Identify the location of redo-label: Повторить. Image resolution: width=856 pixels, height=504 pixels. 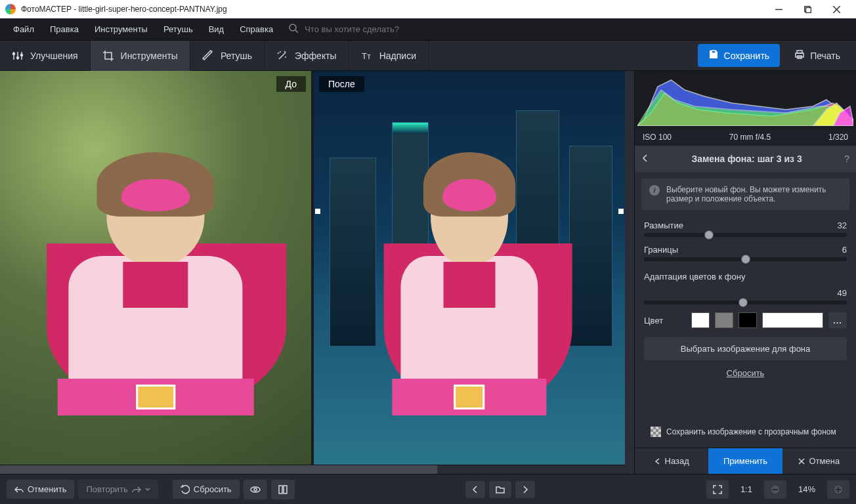
(106, 490).